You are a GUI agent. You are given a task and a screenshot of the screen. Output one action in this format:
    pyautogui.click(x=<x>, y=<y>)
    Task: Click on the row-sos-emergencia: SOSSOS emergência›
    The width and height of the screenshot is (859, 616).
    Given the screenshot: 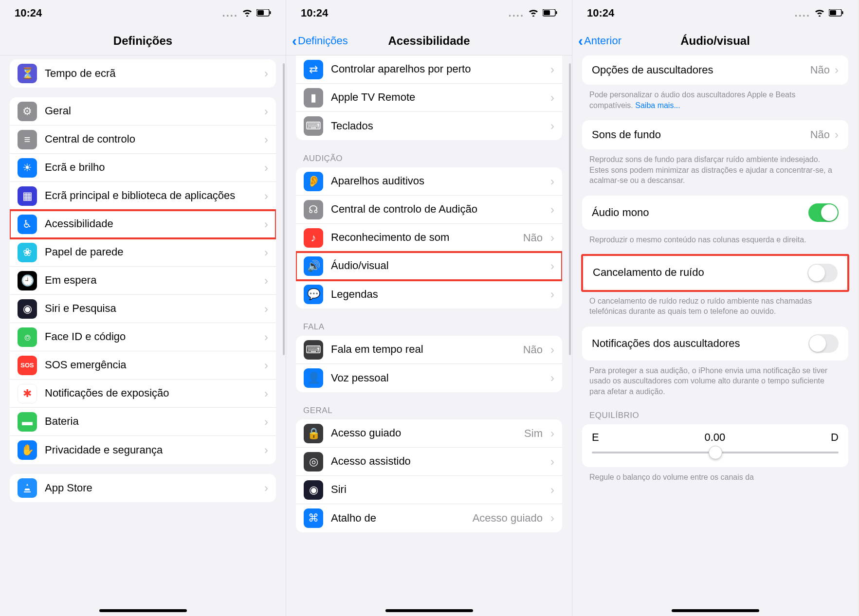 What is the action you would take?
    pyautogui.click(x=143, y=365)
    